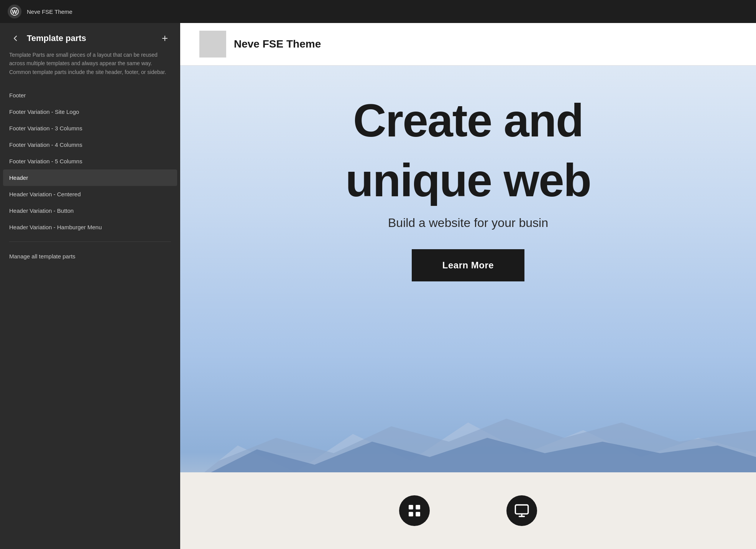 Image resolution: width=756 pixels, height=549 pixels. What do you see at coordinates (165, 38) in the screenshot?
I see `add-template-part-button` at bounding box center [165, 38].